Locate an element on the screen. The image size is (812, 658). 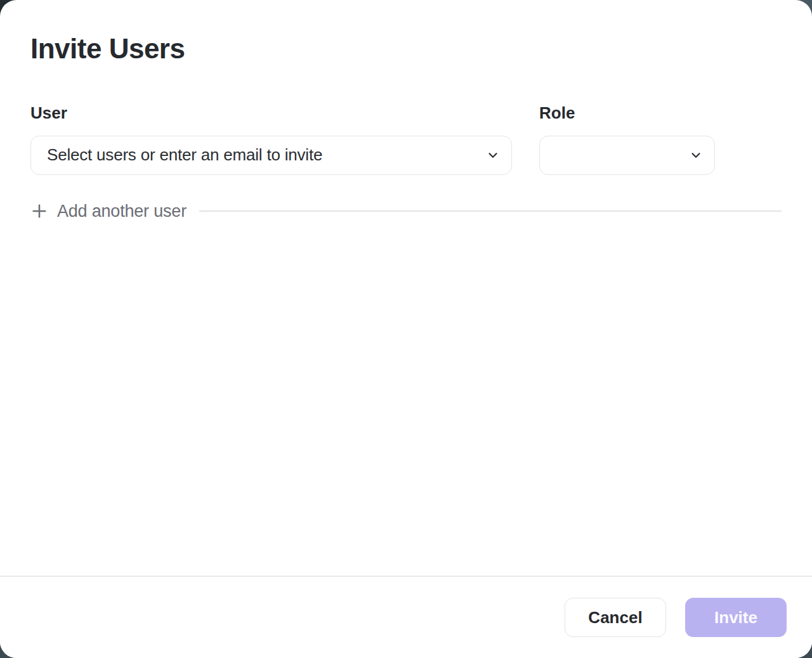
user-select: Select users or enter an email to invite is located at coordinates (272, 155).